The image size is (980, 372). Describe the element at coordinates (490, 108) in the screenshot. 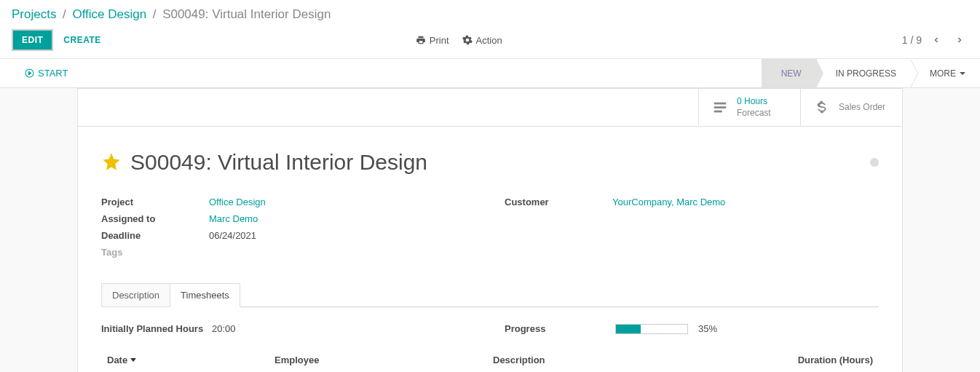

I see `stat-button-box: 0 Hours Forecast Sales Order` at that location.